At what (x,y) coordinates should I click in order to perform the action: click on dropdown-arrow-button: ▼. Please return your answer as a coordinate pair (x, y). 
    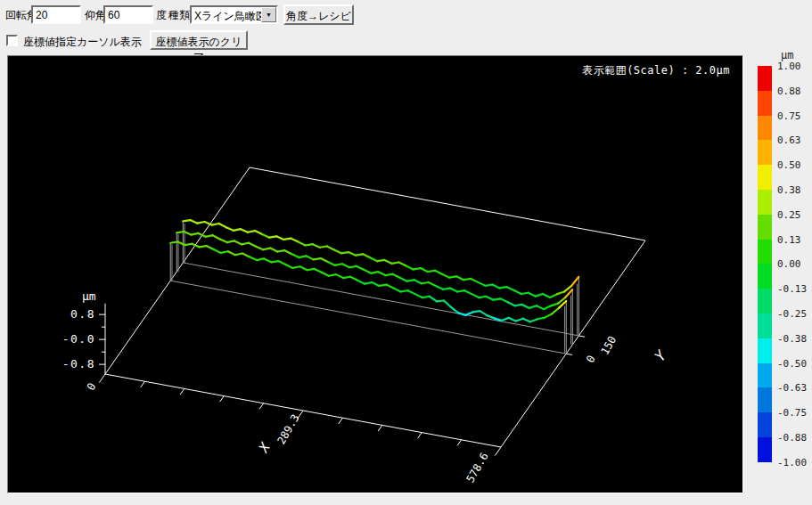
    Looking at the image, I should click on (269, 14).